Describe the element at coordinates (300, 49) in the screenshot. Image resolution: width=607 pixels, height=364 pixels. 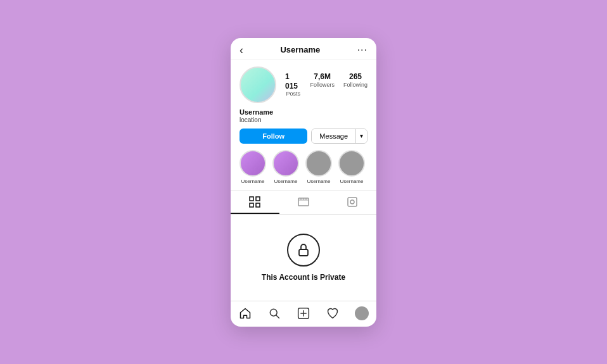
I see `header-title: Username` at that location.